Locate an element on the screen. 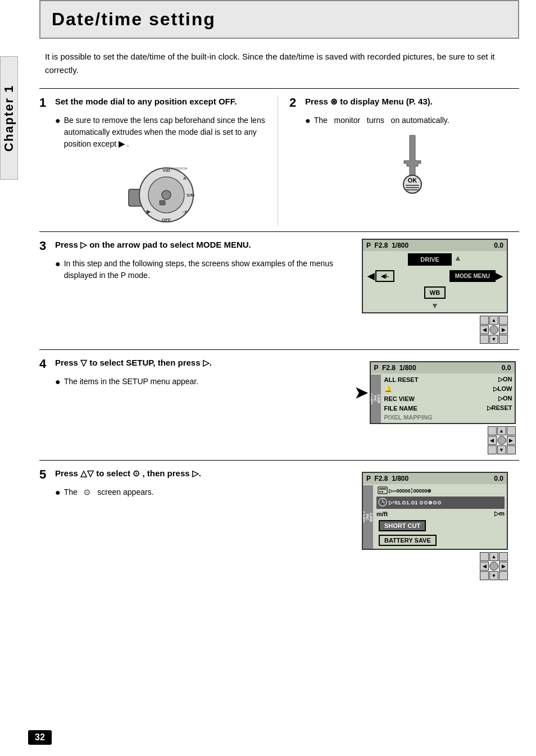 The width and height of the screenshot is (536, 756). svg-text: OK is located at coordinates (412, 180).